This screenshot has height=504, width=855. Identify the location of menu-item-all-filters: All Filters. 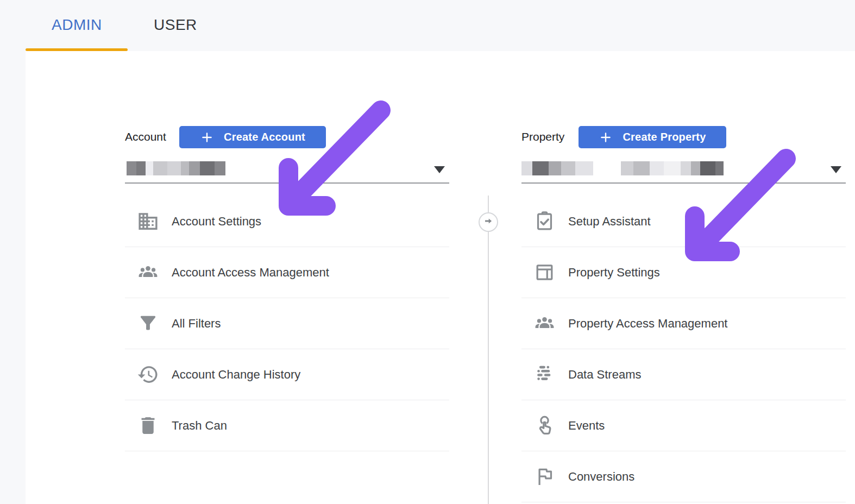
(287, 324).